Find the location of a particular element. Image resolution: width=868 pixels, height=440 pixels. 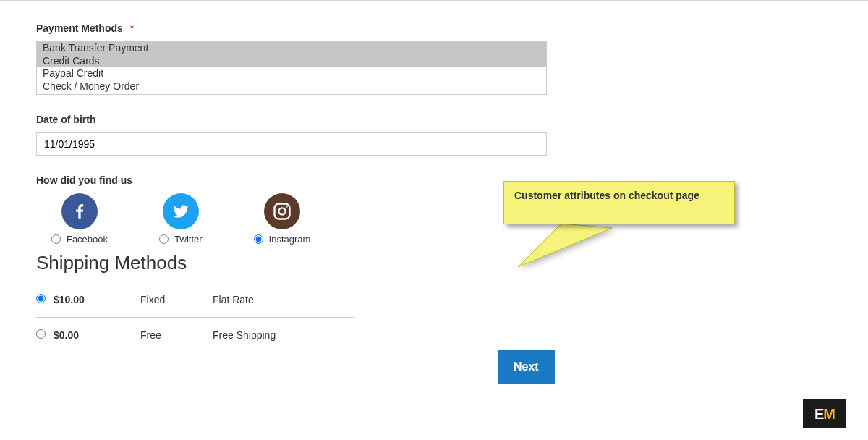

find-us-radio-facebook is located at coordinates (56, 239).